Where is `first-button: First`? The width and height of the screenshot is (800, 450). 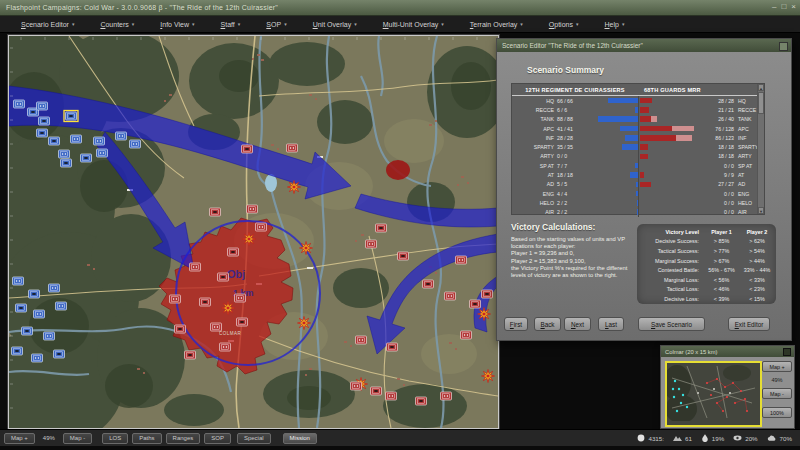
first-button: First is located at coordinates (516, 324).